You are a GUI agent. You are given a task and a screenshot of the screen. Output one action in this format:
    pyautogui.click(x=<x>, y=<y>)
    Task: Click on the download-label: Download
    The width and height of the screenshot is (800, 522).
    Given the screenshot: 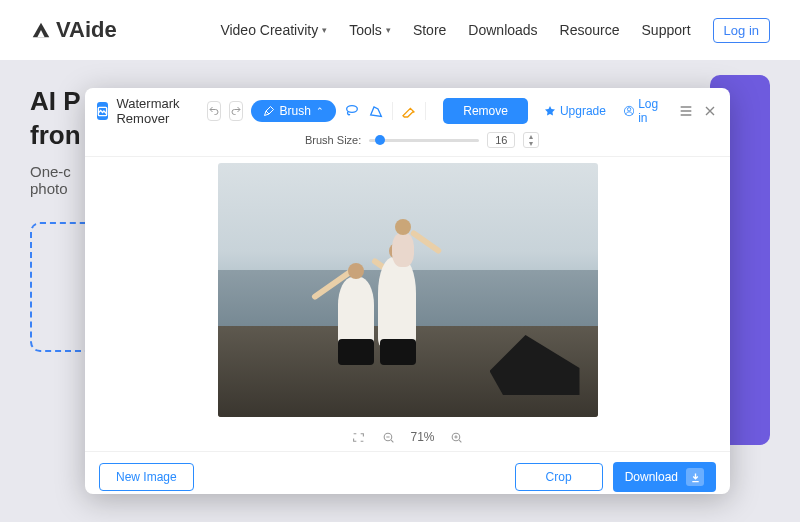 What is the action you would take?
    pyautogui.click(x=652, y=477)
    